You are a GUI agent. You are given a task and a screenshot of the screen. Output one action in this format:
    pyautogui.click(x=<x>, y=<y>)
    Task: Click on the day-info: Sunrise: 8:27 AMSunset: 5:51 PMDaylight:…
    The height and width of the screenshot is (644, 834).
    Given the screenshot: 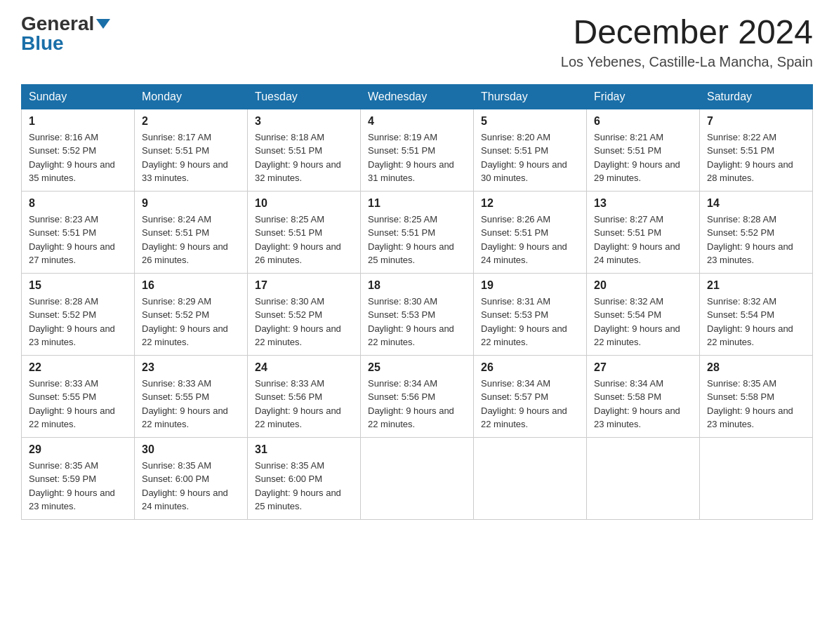 What is the action you would take?
    pyautogui.click(x=643, y=240)
    